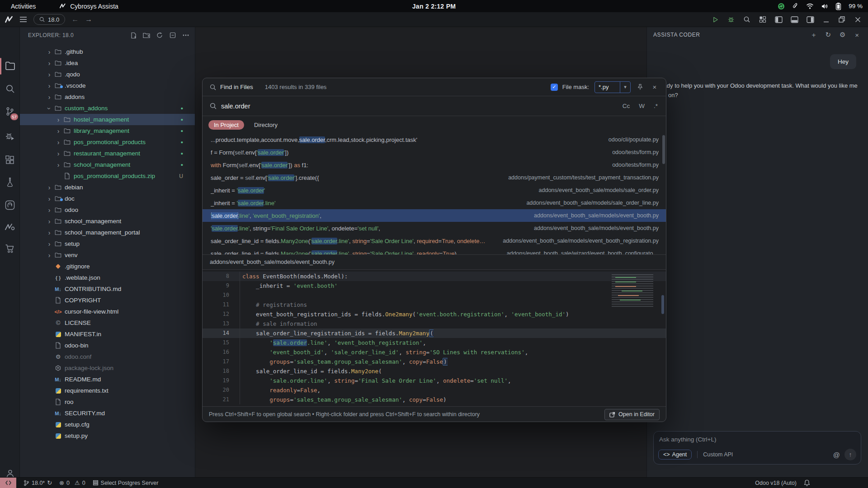  What do you see at coordinates (108, 402) in the screenshot?
I see `tree-item: roo` at bounding box center [108, 402].